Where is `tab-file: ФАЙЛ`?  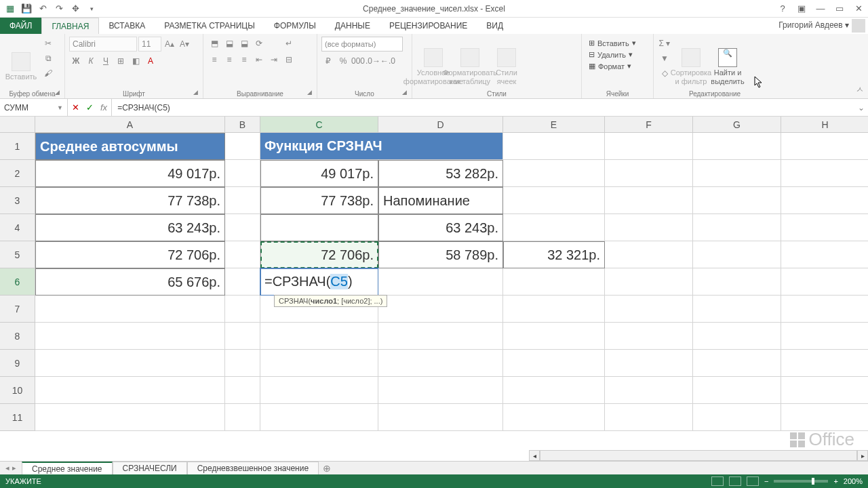
tab-file: ФАЙЛ is located at coordinates (20, 26).